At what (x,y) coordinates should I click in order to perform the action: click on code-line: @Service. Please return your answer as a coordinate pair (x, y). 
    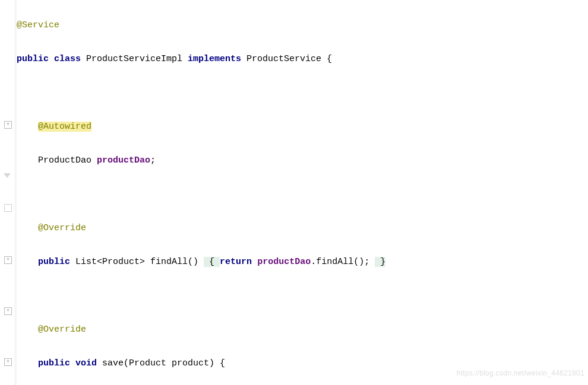
    Looking at the image, I should click on (302, 26).